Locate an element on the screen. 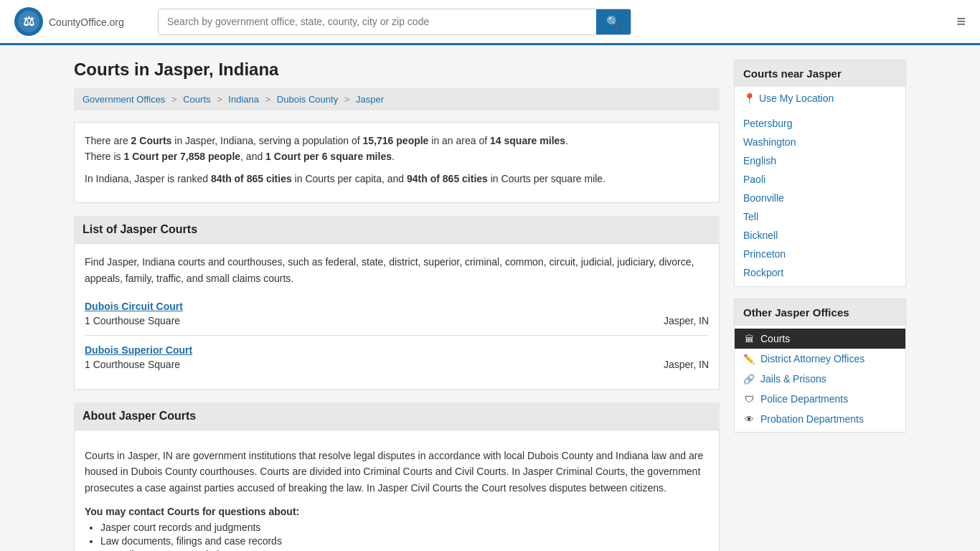  court-address-1: 1 Courthouse Square is located at coordinates (132, 321).